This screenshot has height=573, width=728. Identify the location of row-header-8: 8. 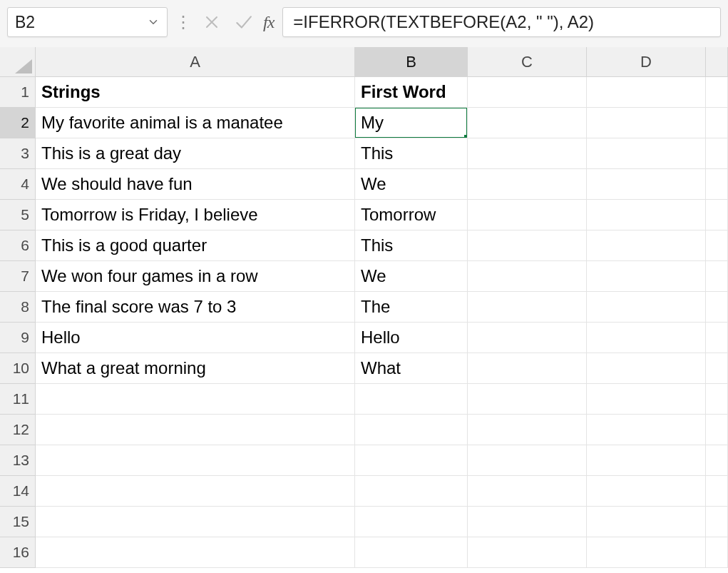
(18, 307).